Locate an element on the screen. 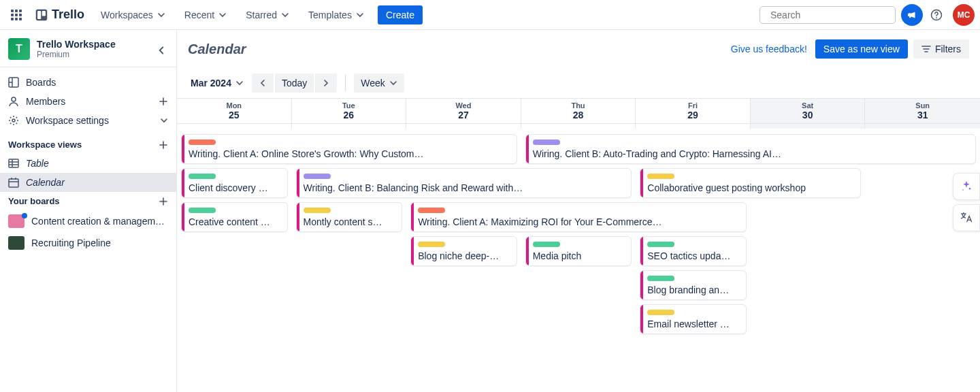  sidebar-item-workspace-settings: Workspace settings is located at coordinates (88, 120).